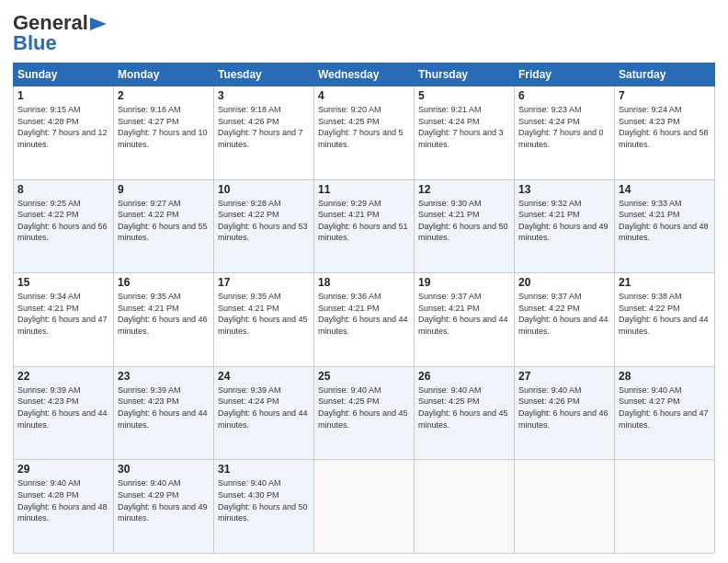 This screenshot has width=728, height=563. Describe the element at coordinates (564, 127) in the screenshot. I see `day-info: Sunrise: 9:23 AMSunset: 4:24 PMDaylight:…` at that location.